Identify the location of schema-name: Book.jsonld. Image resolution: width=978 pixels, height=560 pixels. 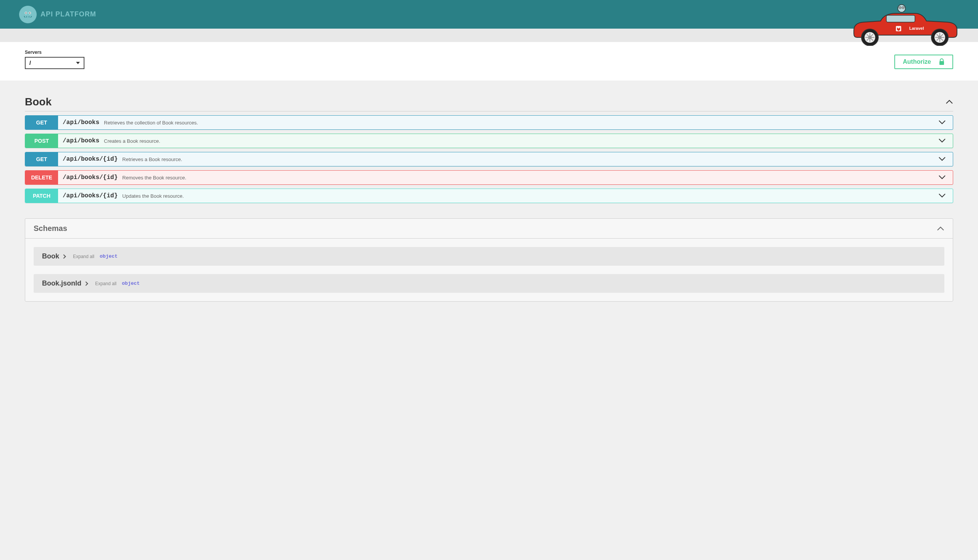
(62, 283).